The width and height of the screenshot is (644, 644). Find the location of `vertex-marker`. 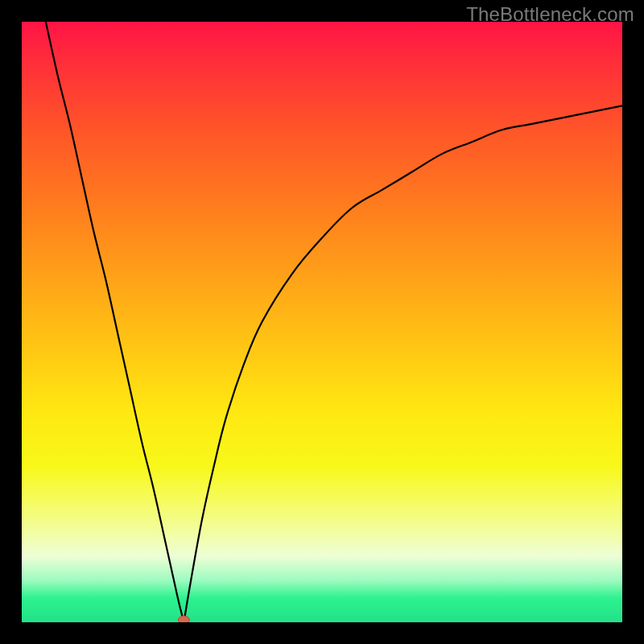

vertex-marker is located at coordinates (184, 619).